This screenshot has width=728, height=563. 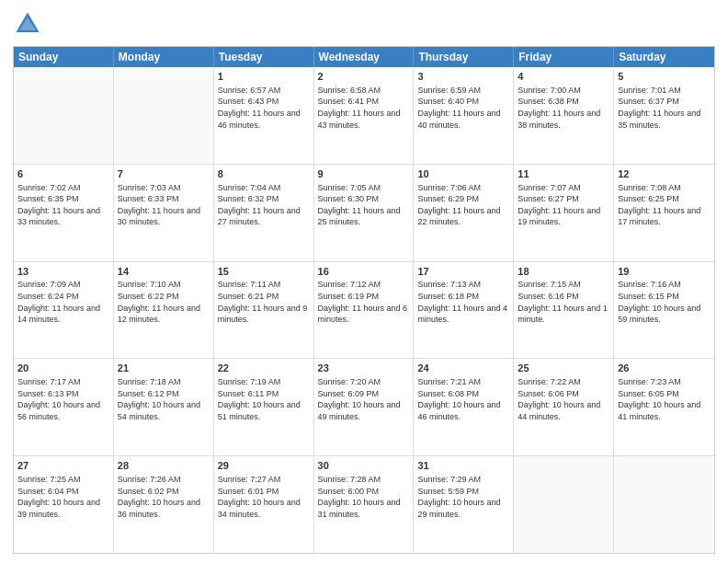 What do you see at coordinates (364, 272) in the screenshot?
I see `day-number: 16` at bounding box center [364, 272].